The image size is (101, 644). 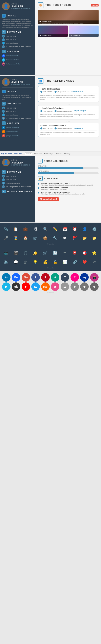 I want to click on portfolio-overlay-2: TITLE GOES HERE, so click(x=53, y=36).